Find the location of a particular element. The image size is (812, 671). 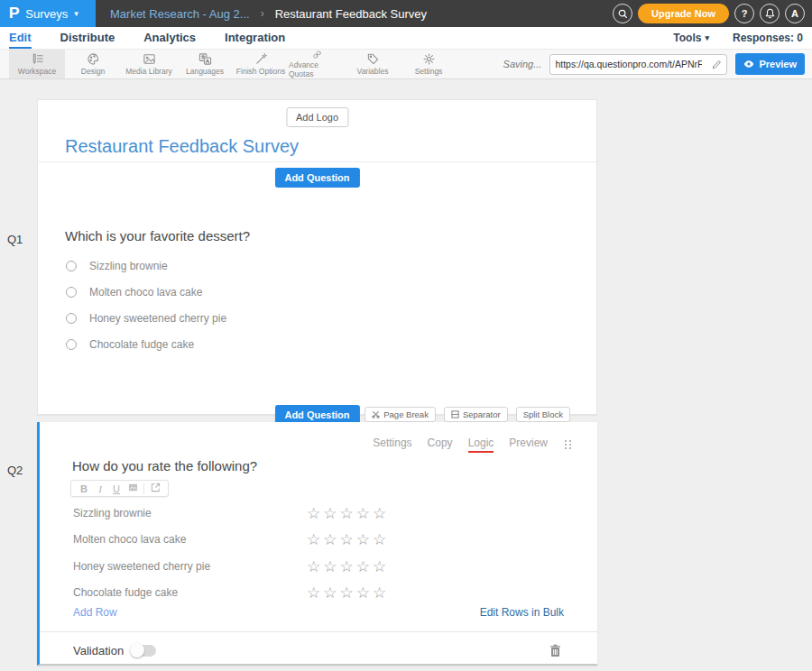

search-icon is located at coordinates (623, 14).